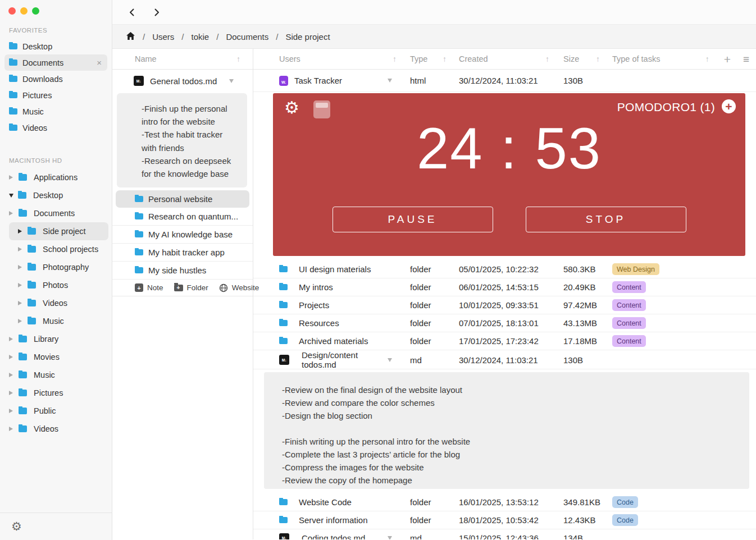  Describe the element at coordinates (511, 305) in the screenshot. I see `row-created: 10/01/2025, 09:33:51` at that location.